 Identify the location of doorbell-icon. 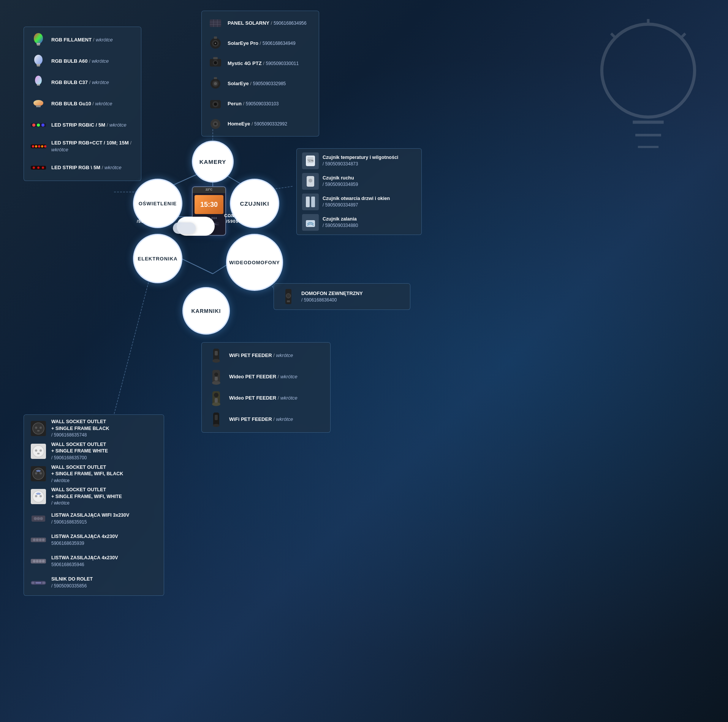
(288, 297).